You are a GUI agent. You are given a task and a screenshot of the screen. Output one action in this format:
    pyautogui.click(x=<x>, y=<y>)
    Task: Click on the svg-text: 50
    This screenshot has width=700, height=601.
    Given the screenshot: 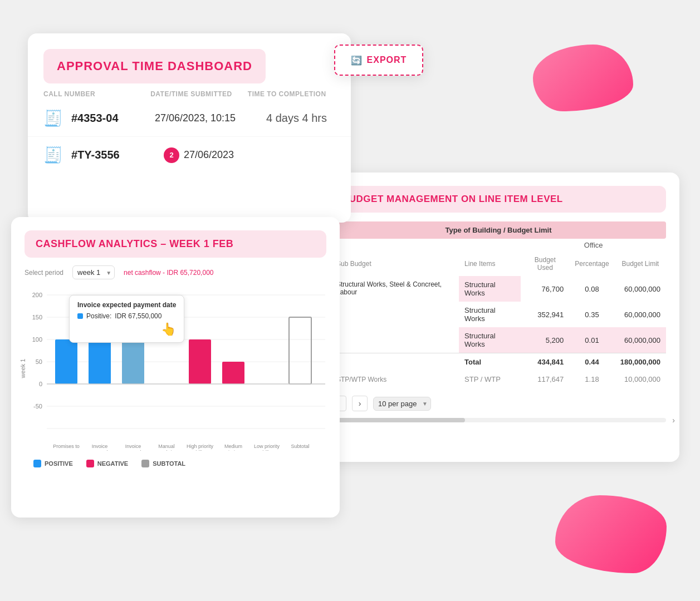 What is the action you would take?
    pyautogui.click(x=39, y=362)
    